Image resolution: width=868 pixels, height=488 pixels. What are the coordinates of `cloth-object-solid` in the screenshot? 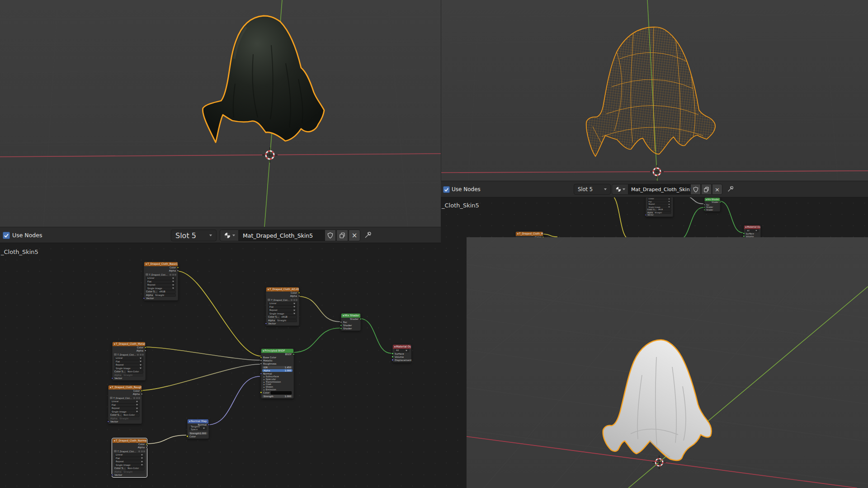 It's located at (657, 400).